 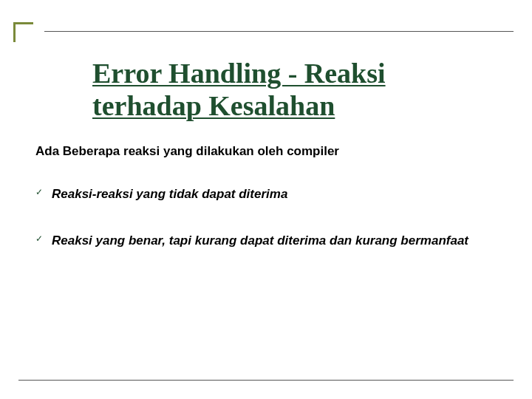 I want to click on top-rule, so click(x=279, y=31).